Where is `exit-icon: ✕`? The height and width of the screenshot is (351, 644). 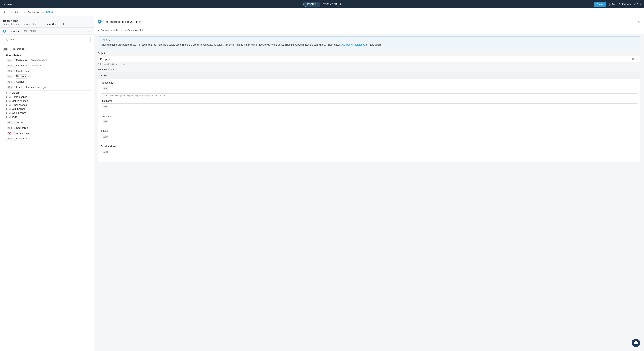 exit-icon: ✕ is located at coordinates (635, 4).